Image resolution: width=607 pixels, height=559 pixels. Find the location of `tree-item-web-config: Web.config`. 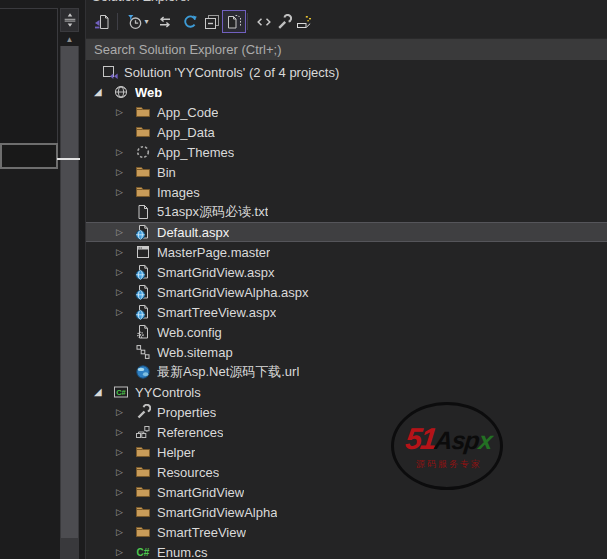

tree-item-web-config: Web.config is located at coordinates (346, 332).